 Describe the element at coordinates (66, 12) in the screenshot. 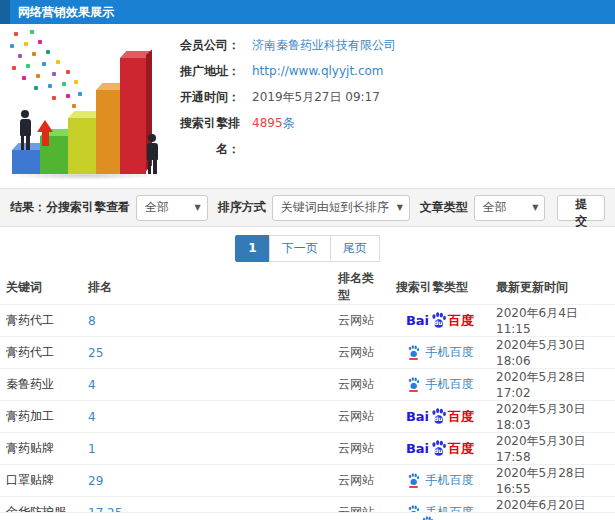

I see `page-title: 网络营销效果展示` at that location.